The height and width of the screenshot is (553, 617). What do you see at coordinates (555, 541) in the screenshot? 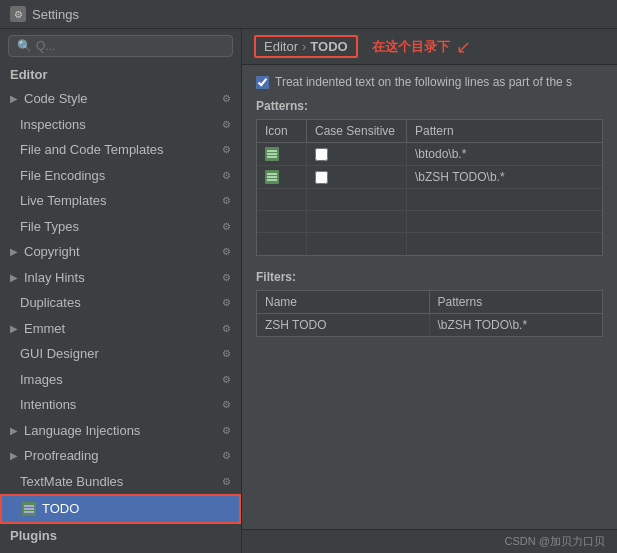
I see `footer-text: CSDN @加贝力口贝` at bounding box center [555, 541].